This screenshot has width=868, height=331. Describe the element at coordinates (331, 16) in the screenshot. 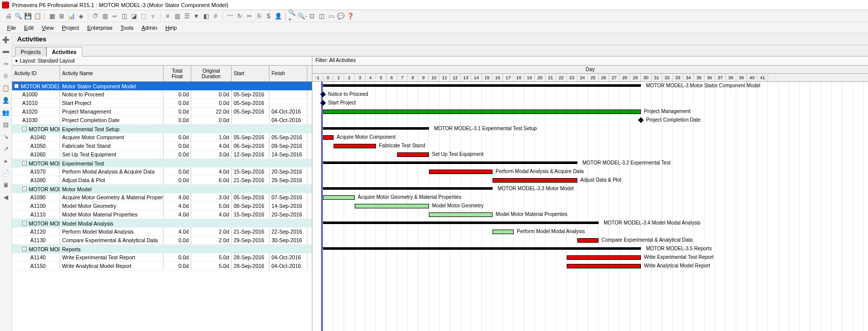

I see `details-icon: ▭` at that location.